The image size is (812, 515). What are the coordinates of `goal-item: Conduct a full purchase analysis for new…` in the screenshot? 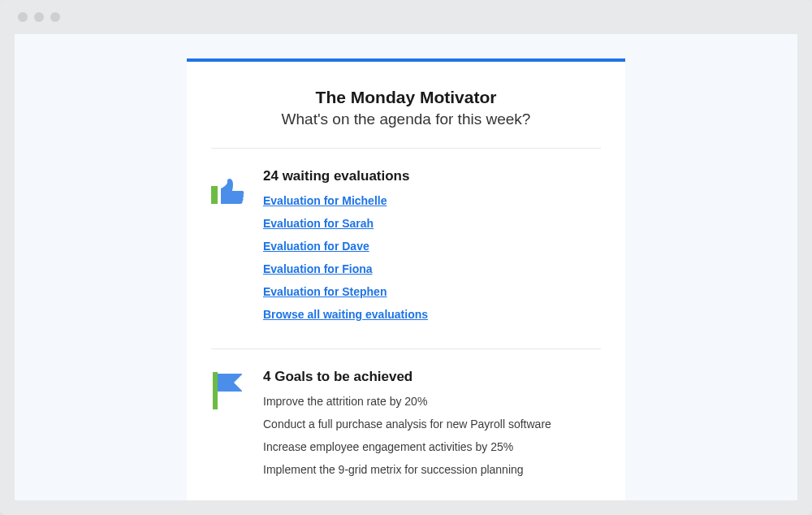 It's located at (432, 424).